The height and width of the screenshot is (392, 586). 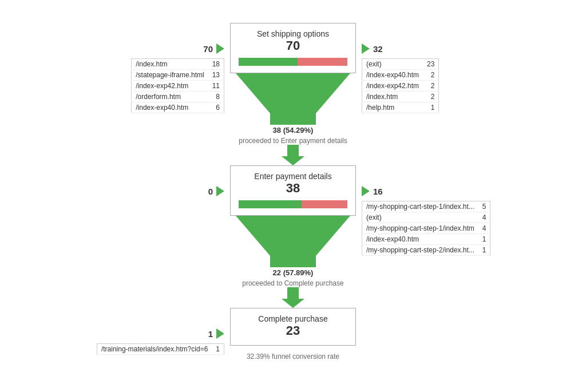 I want to click on step2-proceed-info: 22 (57.89%) proceeded to Complete purcha…, so click(x=293, y=278).